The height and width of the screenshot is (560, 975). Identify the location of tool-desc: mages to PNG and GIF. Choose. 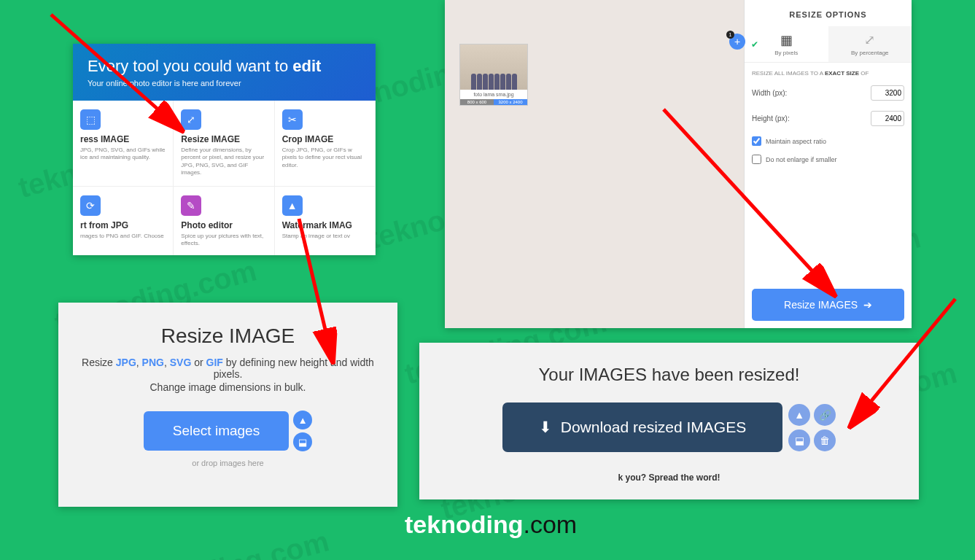
(123, 236).